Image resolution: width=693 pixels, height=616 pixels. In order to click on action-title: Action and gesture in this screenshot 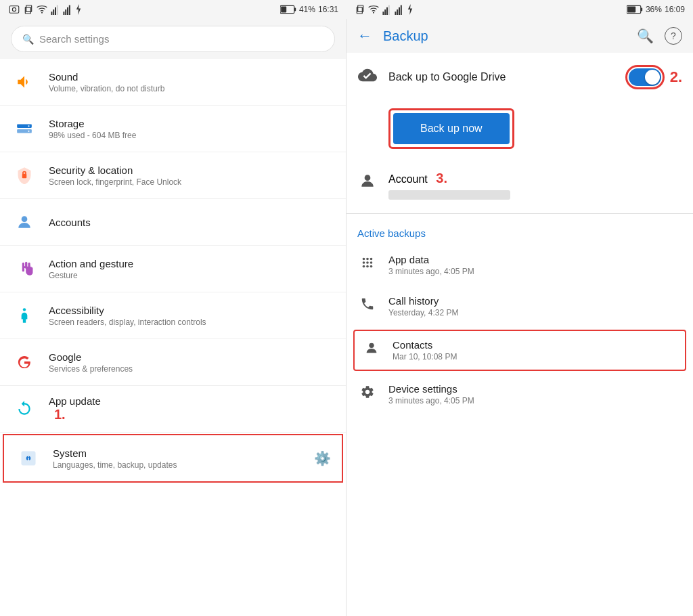, I will do `click(192, 264)`.